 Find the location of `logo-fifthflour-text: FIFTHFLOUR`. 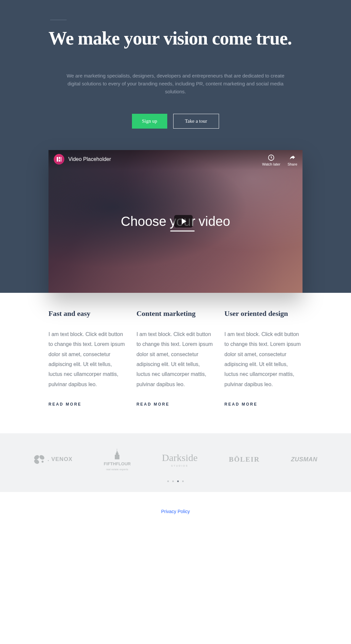

logo-fifthflour-text: FIFTHFLOUR is located at coordinates (117, 464).